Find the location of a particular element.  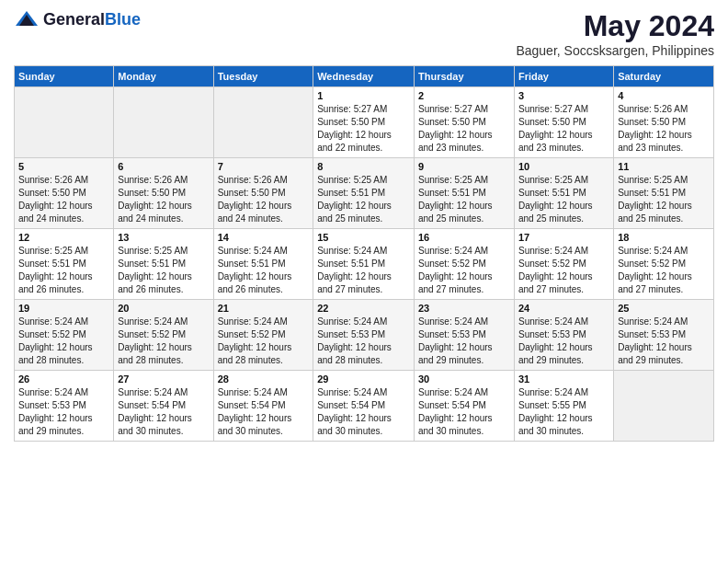

day-number: 4 is located at coordinates (664, 96).